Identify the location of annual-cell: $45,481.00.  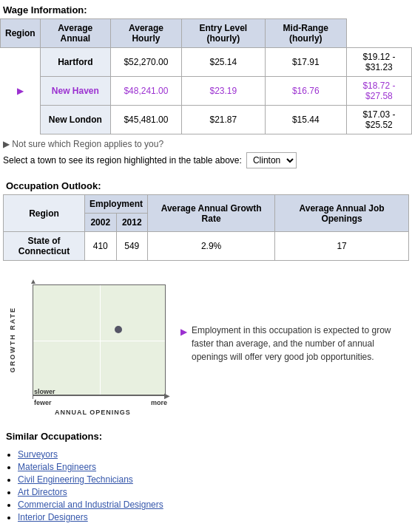
(146, 120).